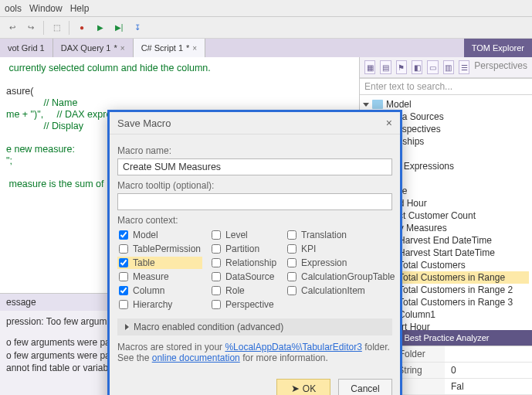  Describe the element at coordinates (432, 67) in the screenshot. I see `tool-btn: ▭` at that location.